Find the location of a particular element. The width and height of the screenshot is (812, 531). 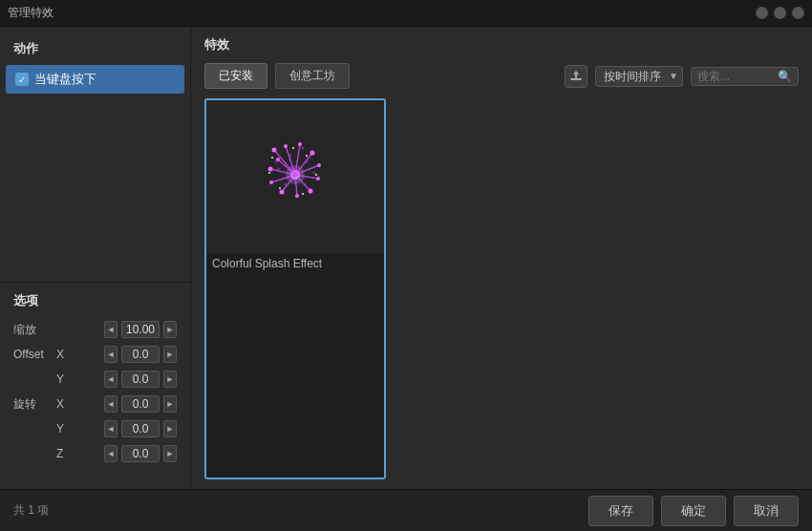

titlebar-controls is located at coordinates (780, 13).